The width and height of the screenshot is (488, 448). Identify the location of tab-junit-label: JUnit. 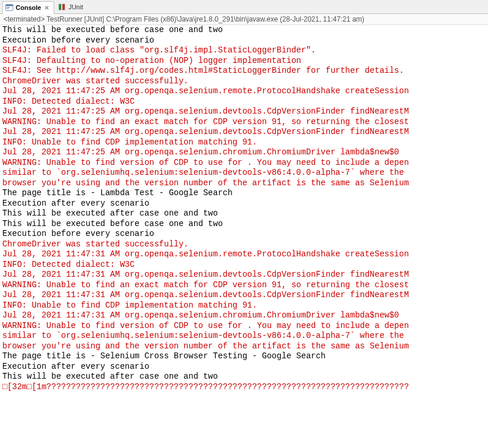
(76, 7).